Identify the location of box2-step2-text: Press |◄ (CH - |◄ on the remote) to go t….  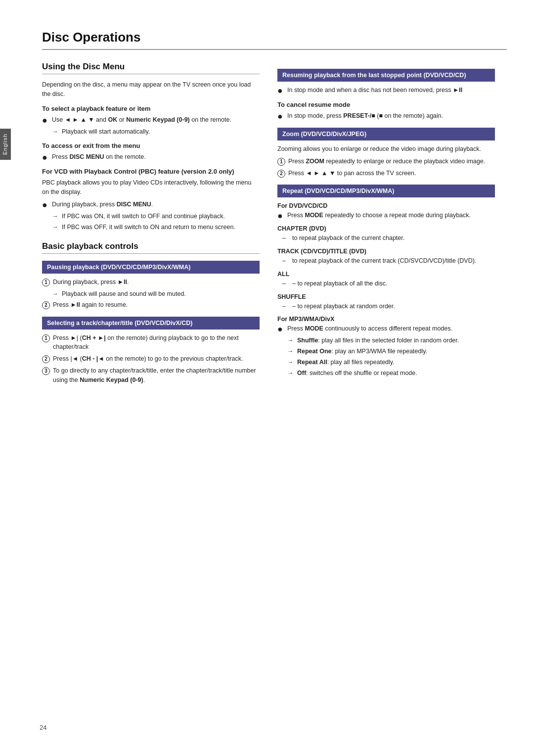
(148, 359).